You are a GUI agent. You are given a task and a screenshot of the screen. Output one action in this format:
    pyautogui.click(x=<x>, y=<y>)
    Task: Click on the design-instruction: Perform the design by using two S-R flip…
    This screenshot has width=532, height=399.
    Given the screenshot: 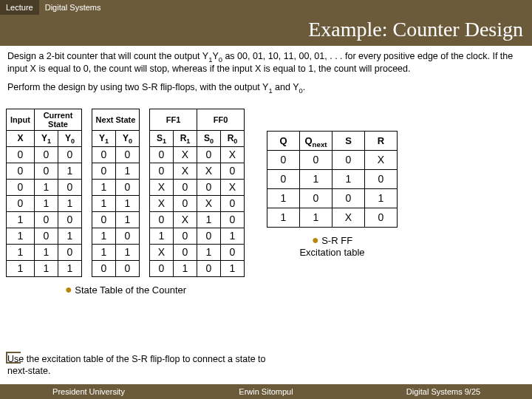 What is the action you would take?
    pyautogui.click(x=266, y=87)
    